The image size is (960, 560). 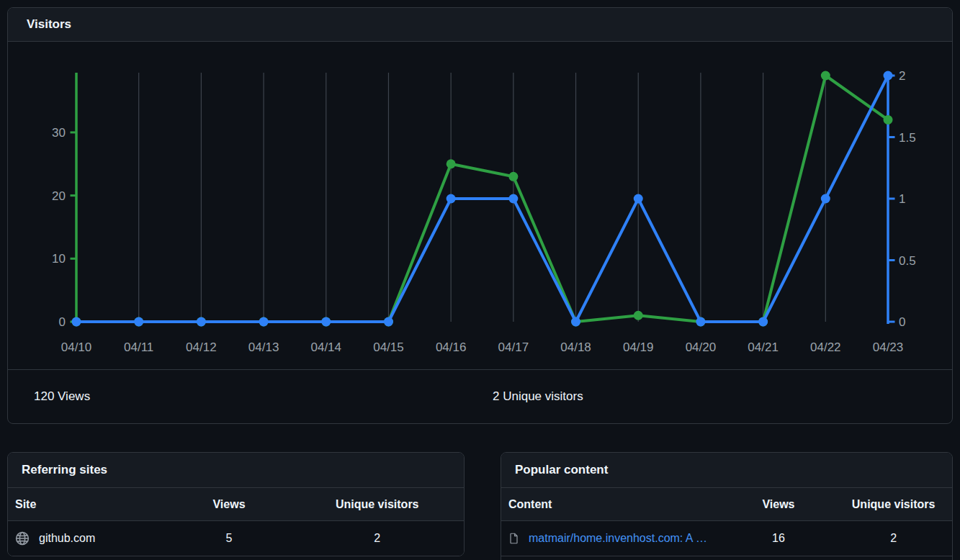 What do you see at coordinates (576, 347) in the screenshot?
I see `x-axis-date-label: 04/18` at bounding box center [576, 347].